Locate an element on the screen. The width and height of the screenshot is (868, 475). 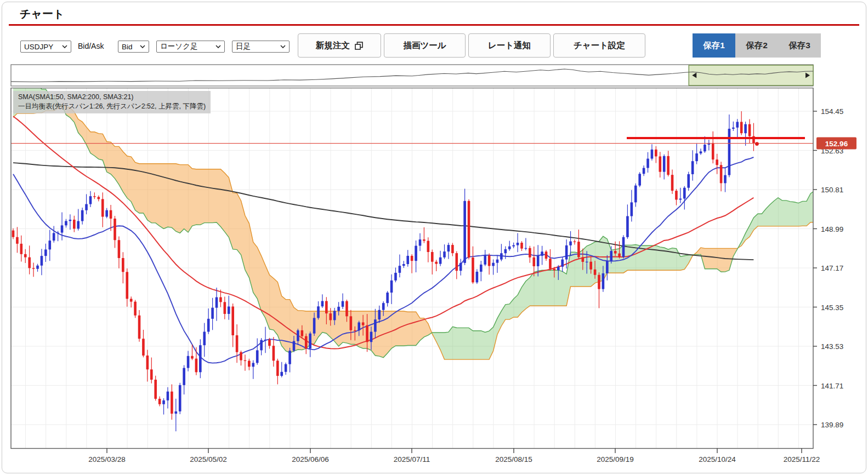
ichimoku-legend-label: 一目均衡表(先行スパン1:26, 先行スパン2:52, 上昇雲, 下降雲) is located at coordinates (112, 106).